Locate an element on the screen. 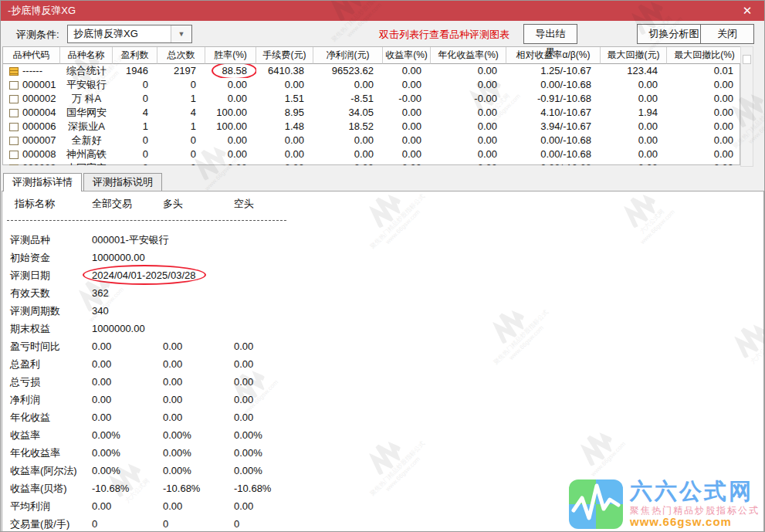  detail-row: 总盈利 0.00 0.00 0.00 is located at coordinates (218, 364).